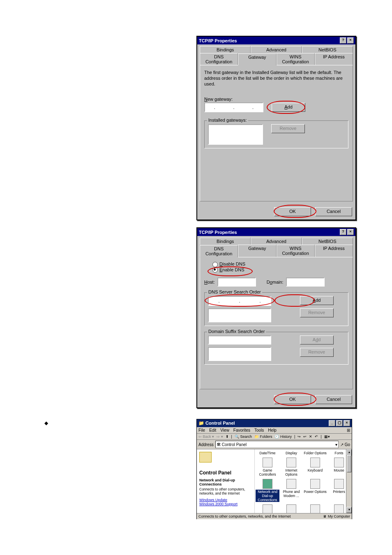 This screenshot has width=392, height=555. Describe the element at coordinates (349, 464) in the screenshot. I see `scroll-thumb` at that location.